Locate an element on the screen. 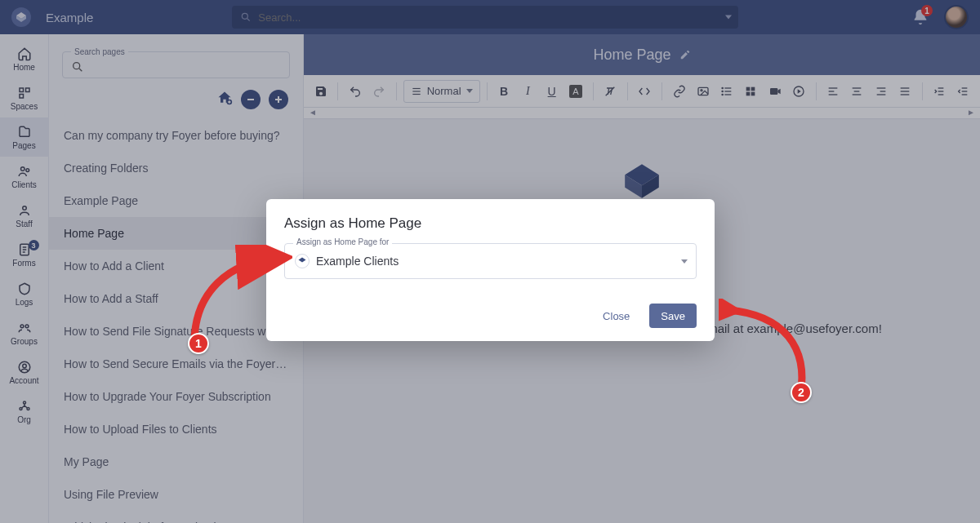 The width and height of the screenshot is (980, 523). assign-home-modal: Assign as Home Page Assign as Home Page … is located at coordinates (490, 270).